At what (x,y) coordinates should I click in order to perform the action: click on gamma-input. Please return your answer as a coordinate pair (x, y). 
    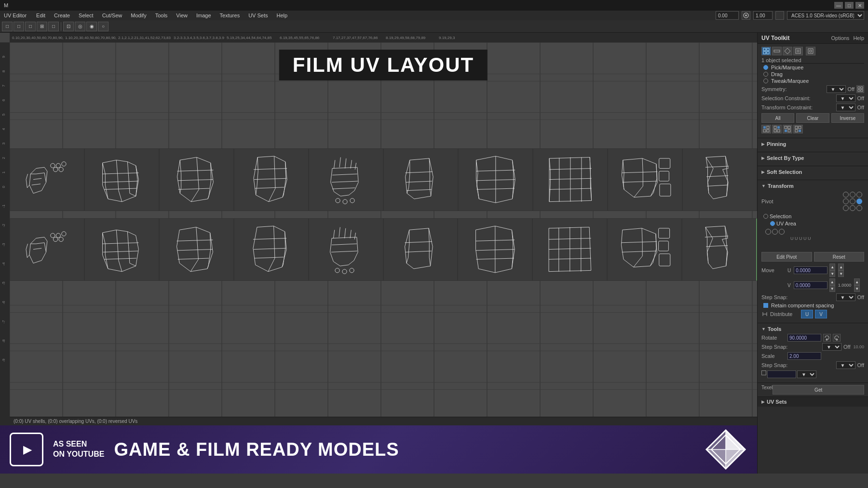
    Looking at the image, I should click on (763, 15).